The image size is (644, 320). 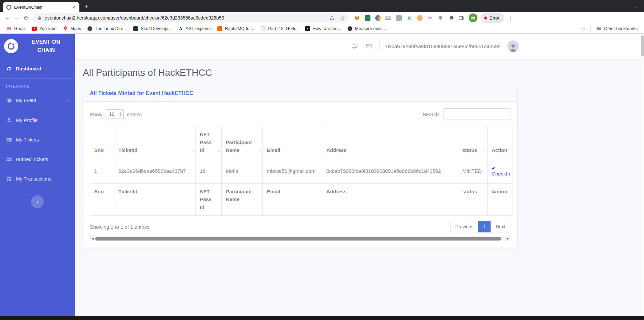 I want to click on footer-col-address: Address, so click(x=390, y=199).